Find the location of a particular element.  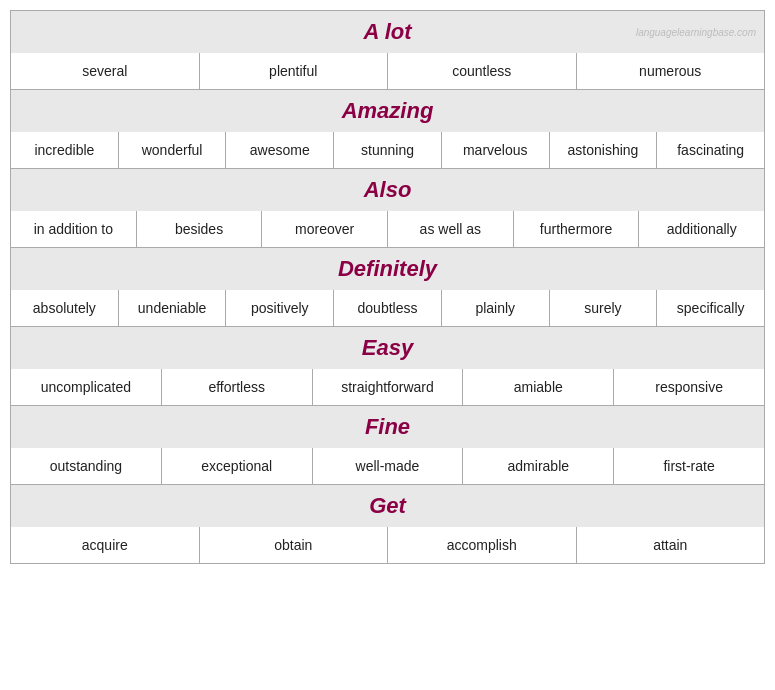

word-cell: acquire is located at coordinates (106, 545).